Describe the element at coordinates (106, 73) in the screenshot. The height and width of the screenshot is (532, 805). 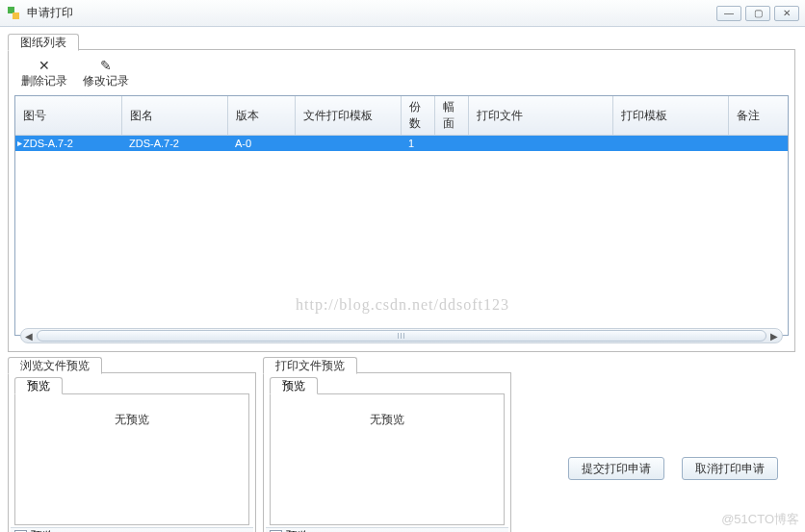
I see `edit-record-button: ✎ 修改记录` at that location.